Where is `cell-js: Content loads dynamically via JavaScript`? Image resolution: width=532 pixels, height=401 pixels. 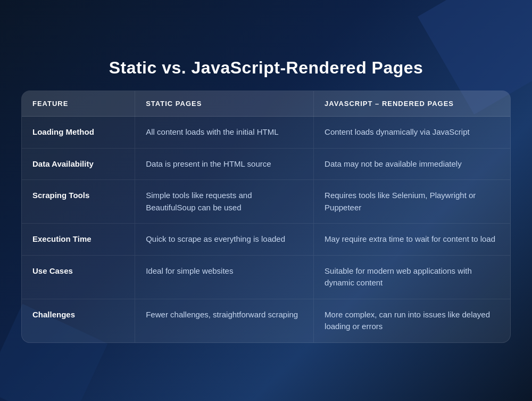
cell-js: Content loads dynamically via JavaScript is located at coordinates (412, 133).